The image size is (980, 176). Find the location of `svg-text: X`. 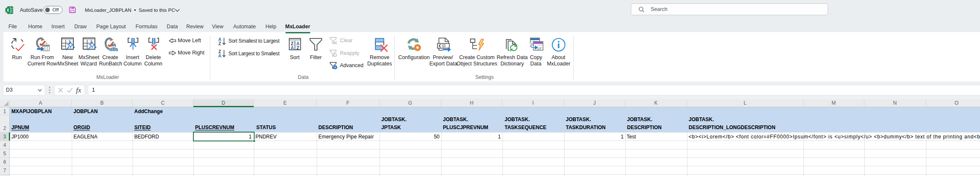

svg-text: X is located at coordinates (8, 10).